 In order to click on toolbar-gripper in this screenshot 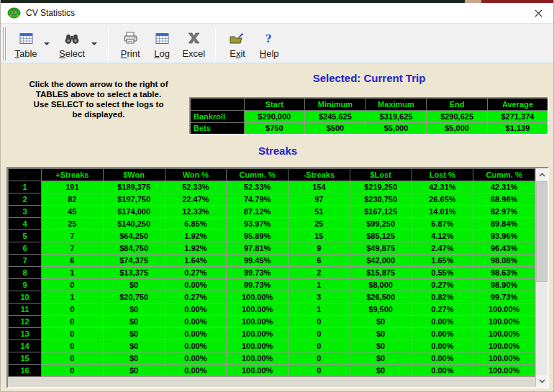, I will do `click(6, 44)`.